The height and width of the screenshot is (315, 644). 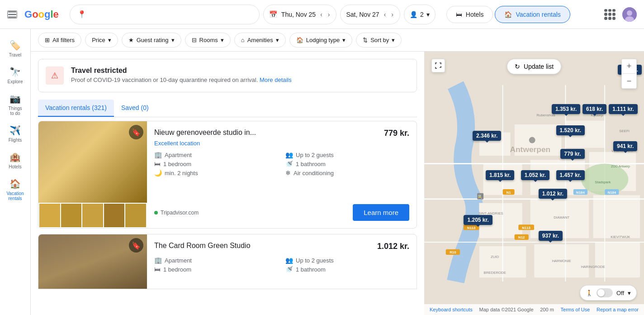 I want to click on listing-specs-1: 🏢 Apartment 👥 Up to 2 guests 🛏 1 bedroo, so click(x=282, y=164).